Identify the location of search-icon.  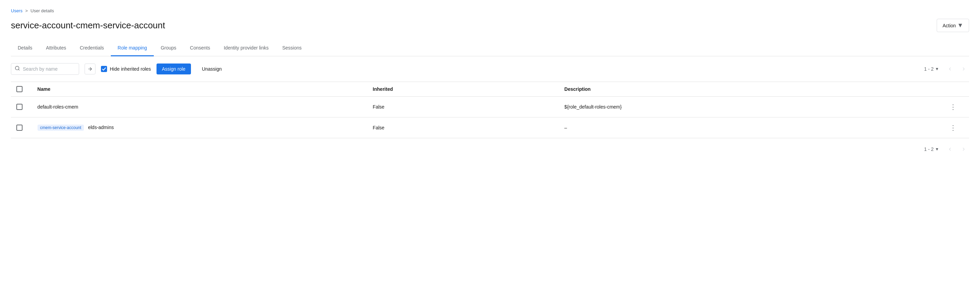
(18, 69).